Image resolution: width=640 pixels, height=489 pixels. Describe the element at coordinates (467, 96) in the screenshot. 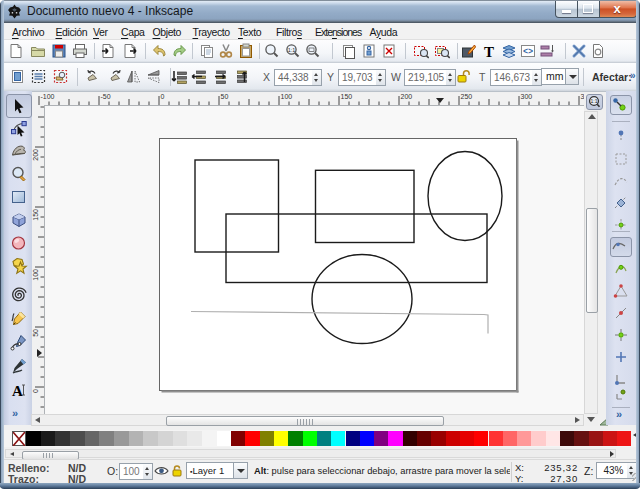

I see `svg-text: 250` at that location.